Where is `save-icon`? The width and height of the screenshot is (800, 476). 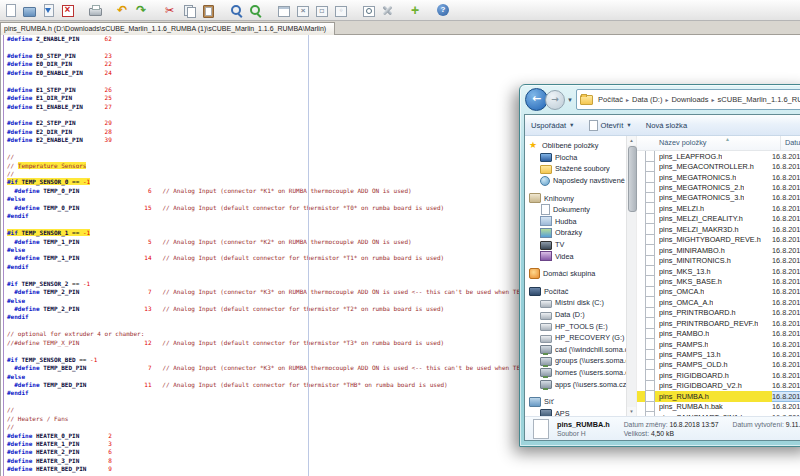 save-icon is located at coordinates (48, 10).